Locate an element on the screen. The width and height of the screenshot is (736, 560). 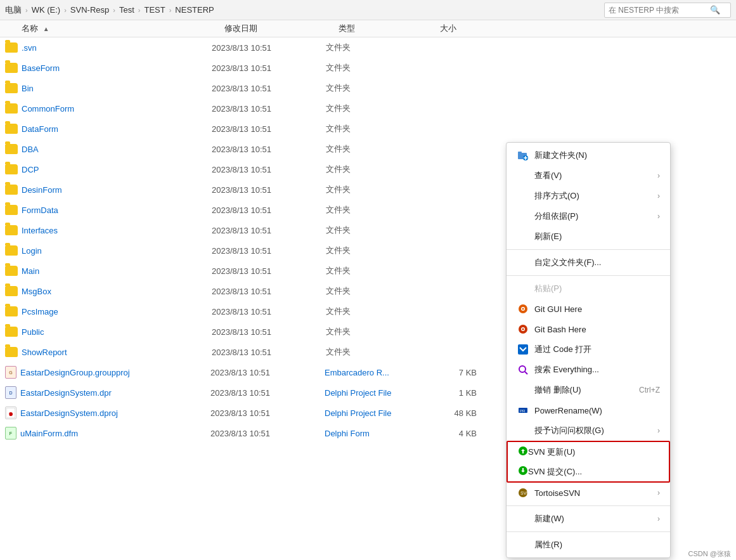
menu-item-git-bash: Git Bash Here is located at coordinates (588, 329).